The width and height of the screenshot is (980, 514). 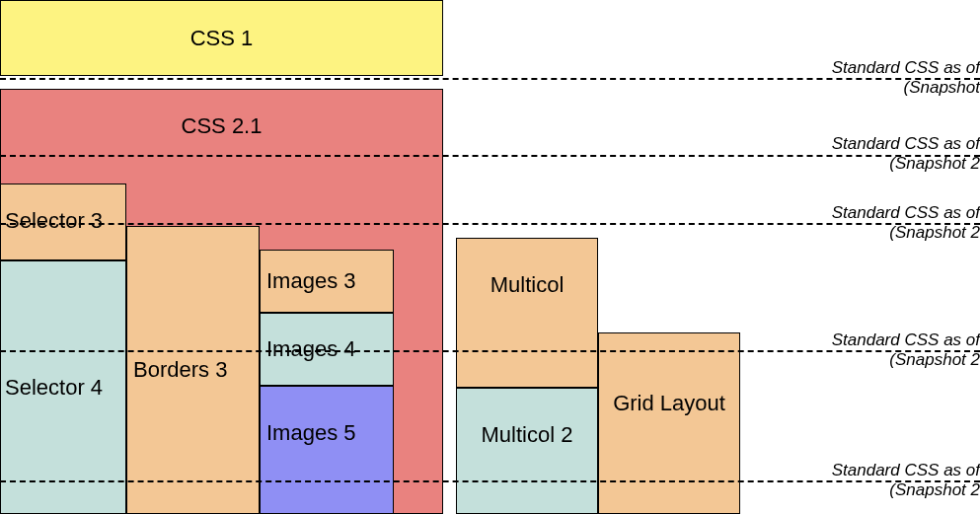 What do you see at coordinates (896, 351) in the screenshot?
I see `snapshot-label-4: Standard CSS as of (Snapshot 2` at bounding box center [896, 351].